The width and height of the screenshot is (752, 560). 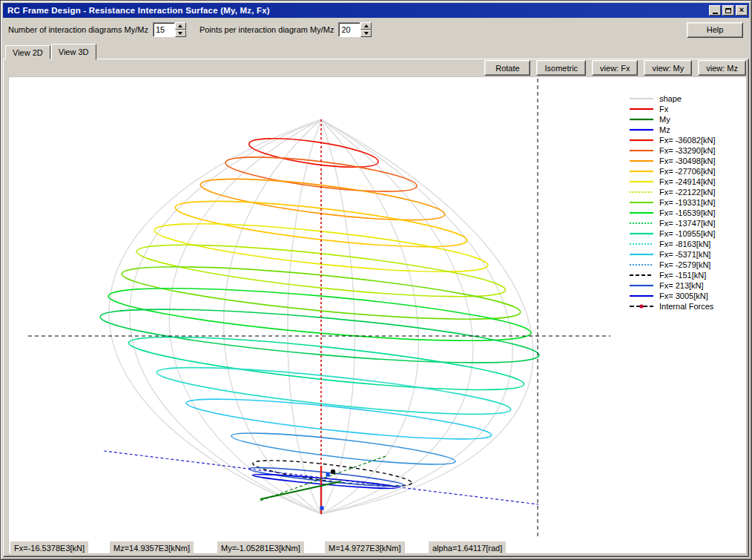 I want to click on close-icon: ×, so click(x=742, y=10).